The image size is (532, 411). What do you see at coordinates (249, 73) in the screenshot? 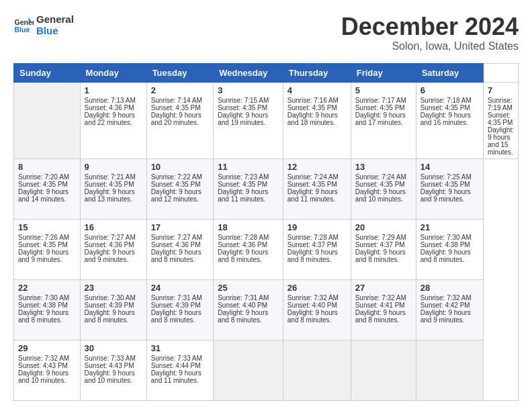
I see `weekday-header-wednesday: Wednesday` at bounding box center [249, 73].